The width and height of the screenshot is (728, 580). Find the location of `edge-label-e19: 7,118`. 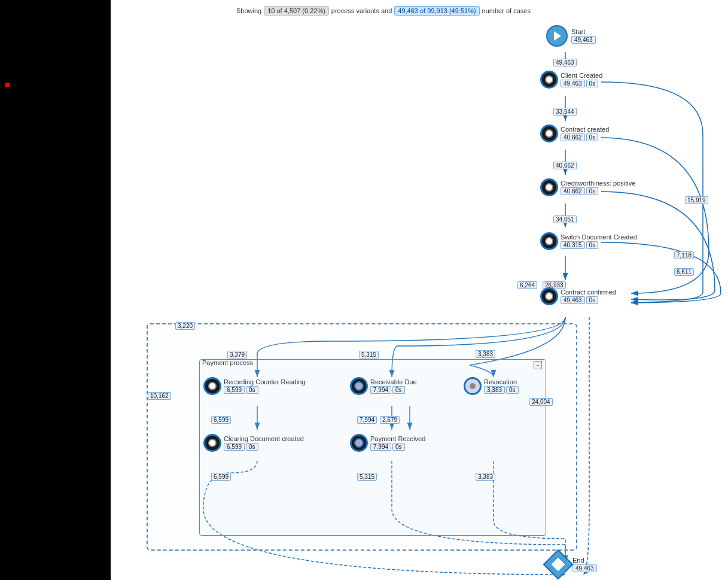

edge-label-e19: 7,118 is located at coordinates (684, 255).